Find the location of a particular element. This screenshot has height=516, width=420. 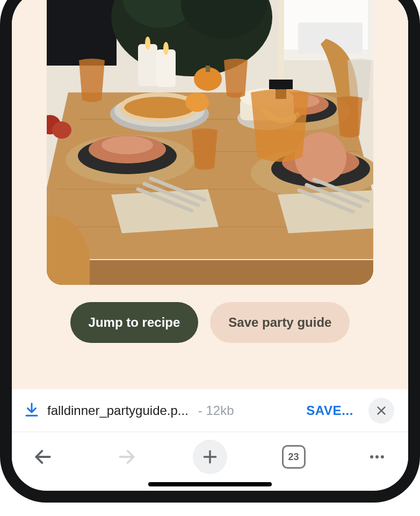

nav-back-button is located at coordinates (43, 457).